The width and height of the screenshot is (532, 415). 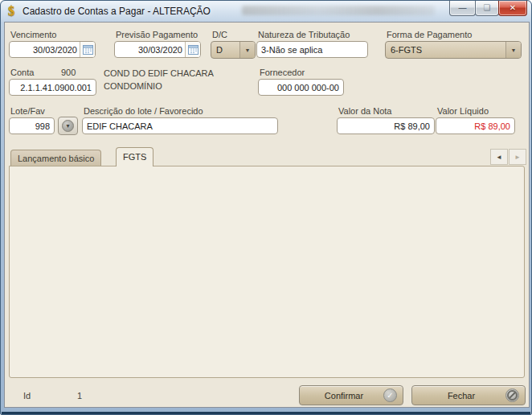 I want to click on minimize-button: —, so click(x=463, y=8).